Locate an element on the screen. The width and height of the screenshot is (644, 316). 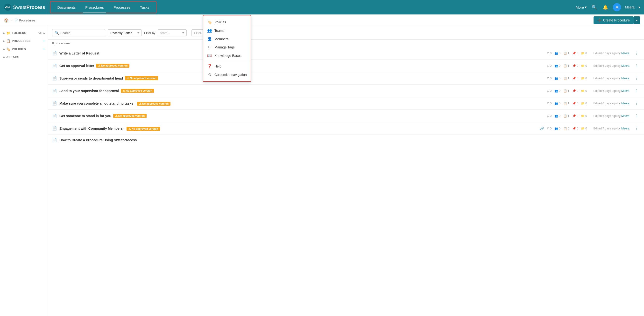
procedure-title: Get someone to stand in for you is located at coordinates (86, 116).